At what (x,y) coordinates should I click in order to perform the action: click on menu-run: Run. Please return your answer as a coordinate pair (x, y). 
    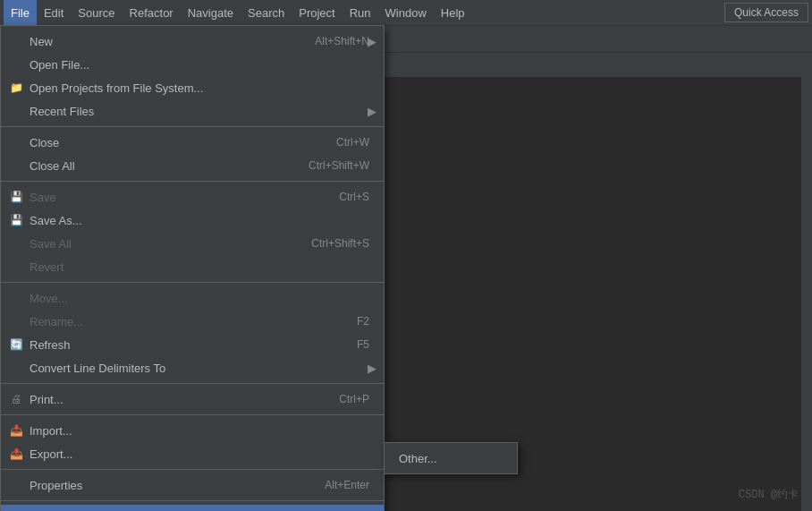
    Looking at the image, I should click on (360, 13).